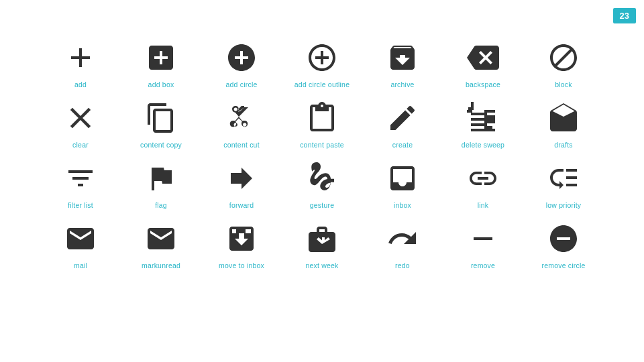  What do you see at coordinates (322, 118) in the screenshot?
I see `content-paste-icon` at bounding box center [322, 118].